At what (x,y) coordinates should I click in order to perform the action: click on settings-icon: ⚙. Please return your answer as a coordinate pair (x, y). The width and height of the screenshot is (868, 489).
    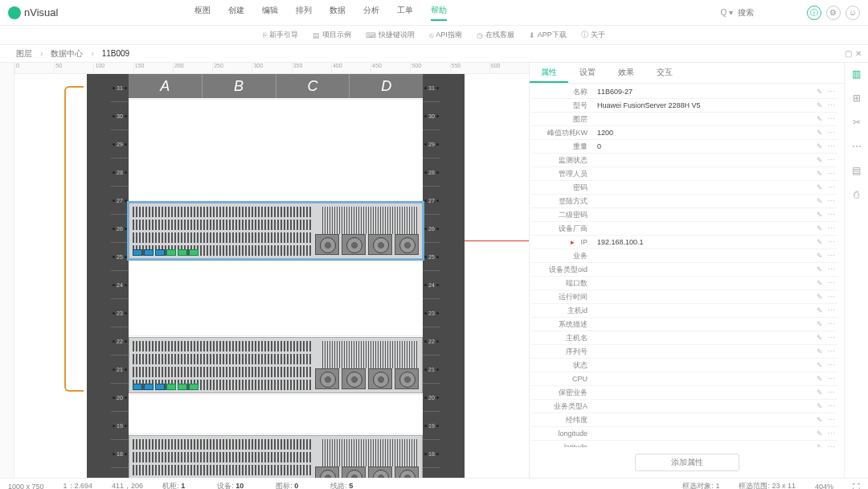
    Looking at the image, I should click on (833, 13).